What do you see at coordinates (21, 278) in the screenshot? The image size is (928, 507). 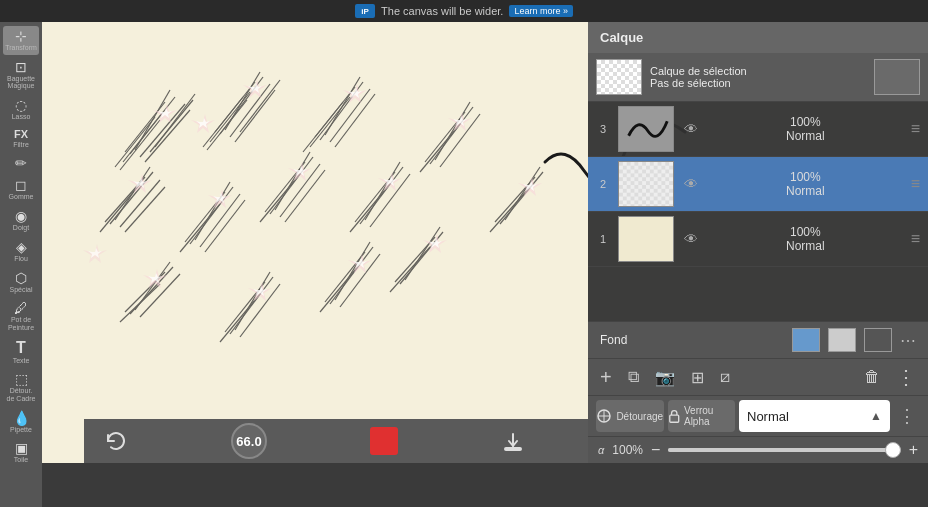 I see `special-icon: ⬡` at bounding box center [21, 278].